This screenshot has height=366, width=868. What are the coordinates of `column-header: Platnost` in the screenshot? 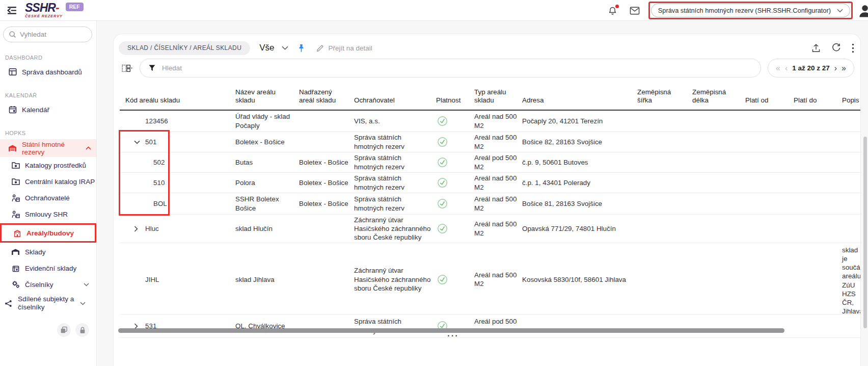 It's located at (455, 96).